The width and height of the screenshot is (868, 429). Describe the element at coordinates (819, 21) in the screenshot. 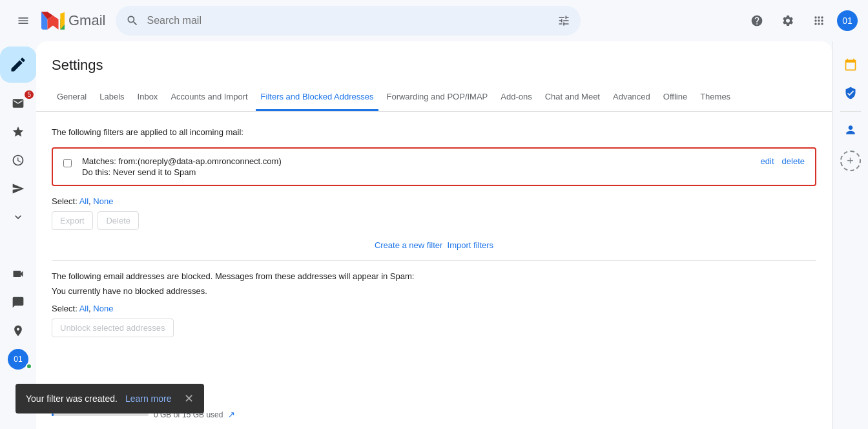

I see `apps-icon` at that location.